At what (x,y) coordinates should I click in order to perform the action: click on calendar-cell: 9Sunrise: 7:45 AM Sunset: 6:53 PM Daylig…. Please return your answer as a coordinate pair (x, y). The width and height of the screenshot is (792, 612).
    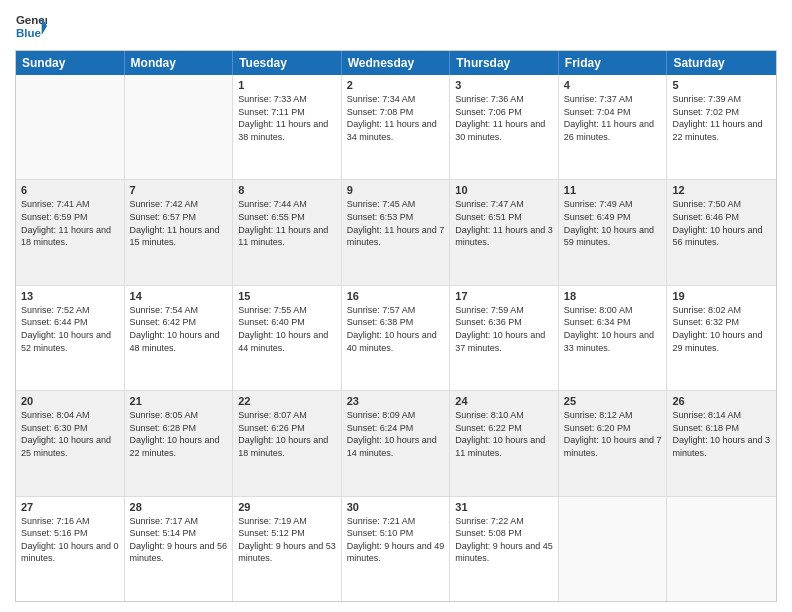
    Looking at the image, I should click on (396, 232).